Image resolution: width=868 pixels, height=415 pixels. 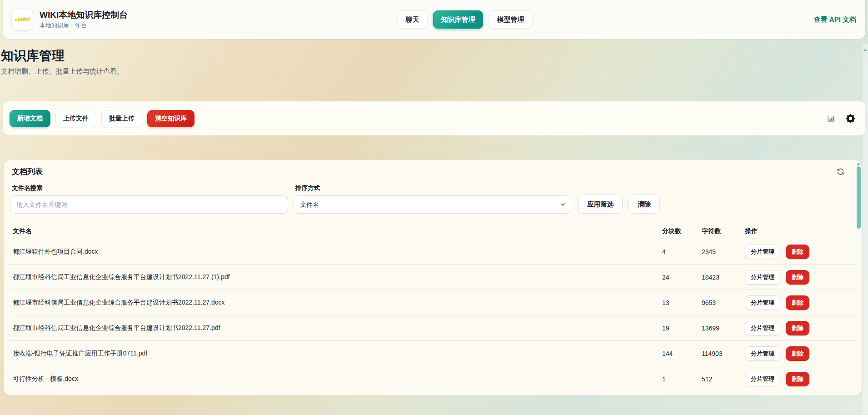 What do you see at coordinates (84, 20) in the screenshot?
I see `brand-text: WIKI本地知识库控制台 本地知识库工作台` at bounding box center [84, 20].